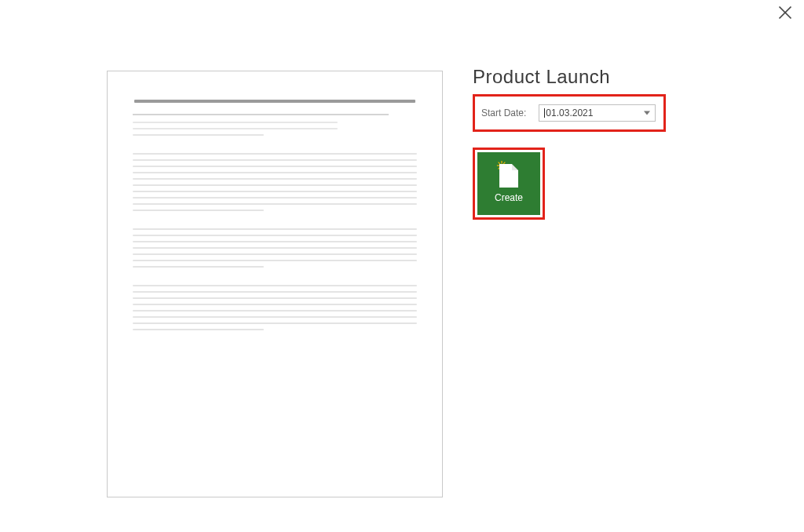 This screenshot has height=532, width=804. I want to click on create-button: Create, so click(509, 184).